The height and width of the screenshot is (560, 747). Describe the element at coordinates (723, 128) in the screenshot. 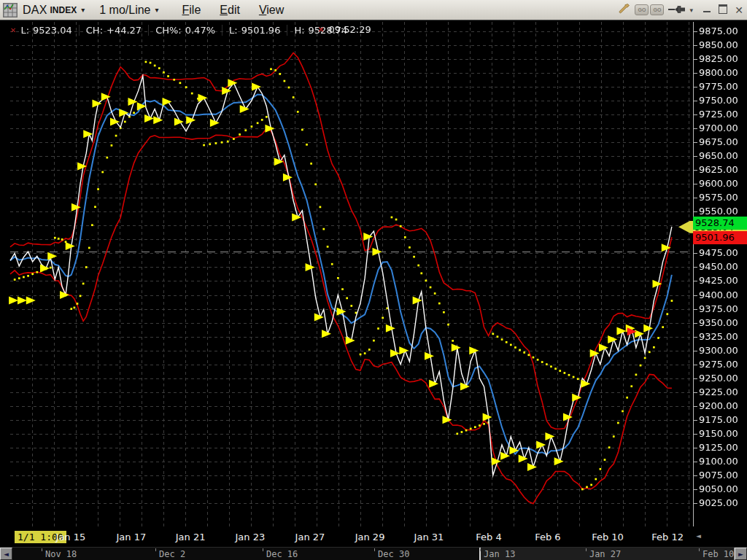

I see `y-axis-label: 9700.00` at that location.